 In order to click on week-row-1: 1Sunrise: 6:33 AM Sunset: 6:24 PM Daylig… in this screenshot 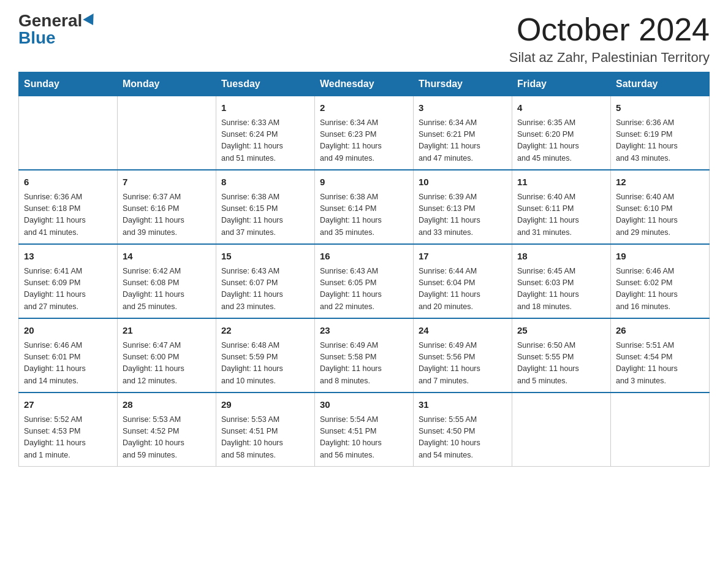, I will do `click(364, 134)`.